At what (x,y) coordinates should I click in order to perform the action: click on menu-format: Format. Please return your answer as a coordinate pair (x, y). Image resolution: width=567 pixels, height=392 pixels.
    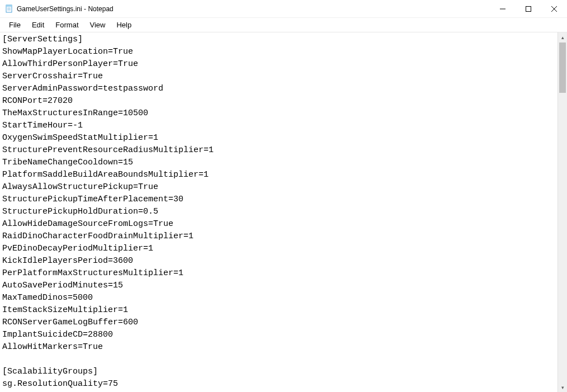
    Looking at the image, I should click on (67, 25).